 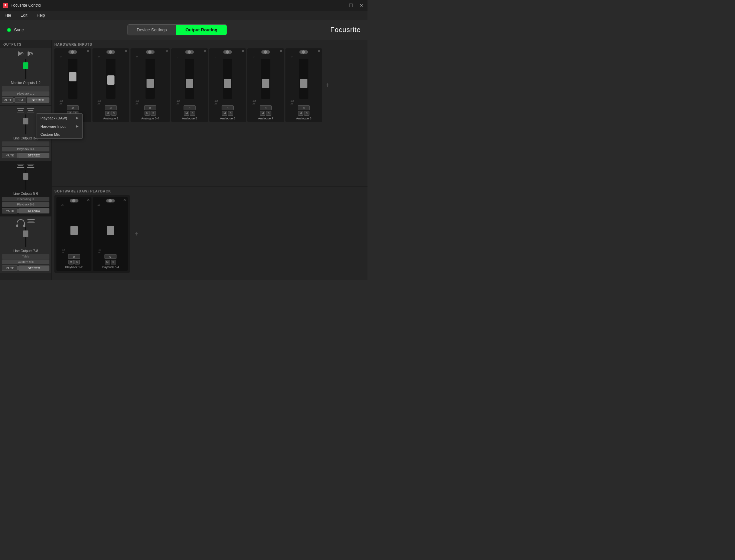 I want to click on gain-analogue-6: 0, so click(x=228, y=108).